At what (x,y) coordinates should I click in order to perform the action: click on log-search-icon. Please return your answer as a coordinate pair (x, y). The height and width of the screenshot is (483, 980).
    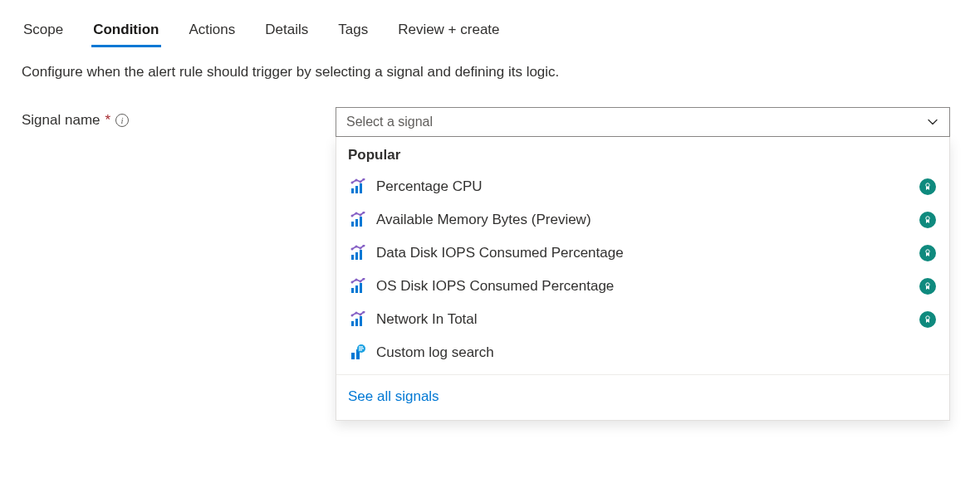
    Looking at the image, I should click on (358, 353).